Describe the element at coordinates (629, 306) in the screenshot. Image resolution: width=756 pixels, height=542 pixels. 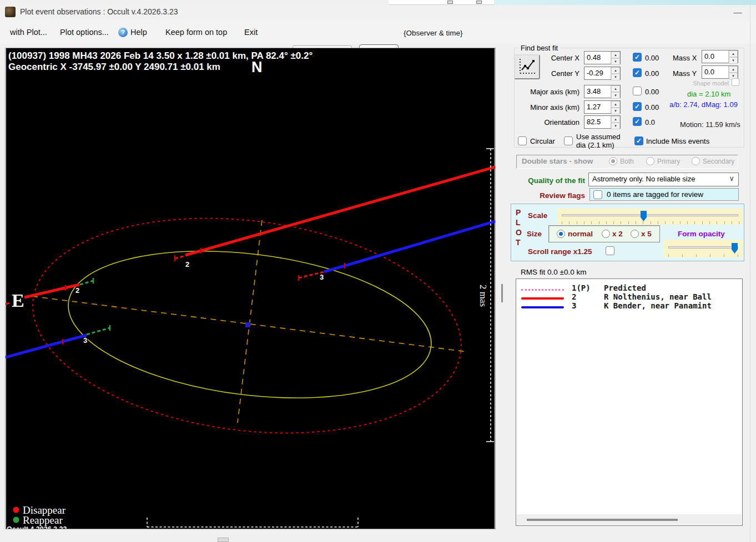
I see `list-item: 3 K Bender, near Panamint` at that location.